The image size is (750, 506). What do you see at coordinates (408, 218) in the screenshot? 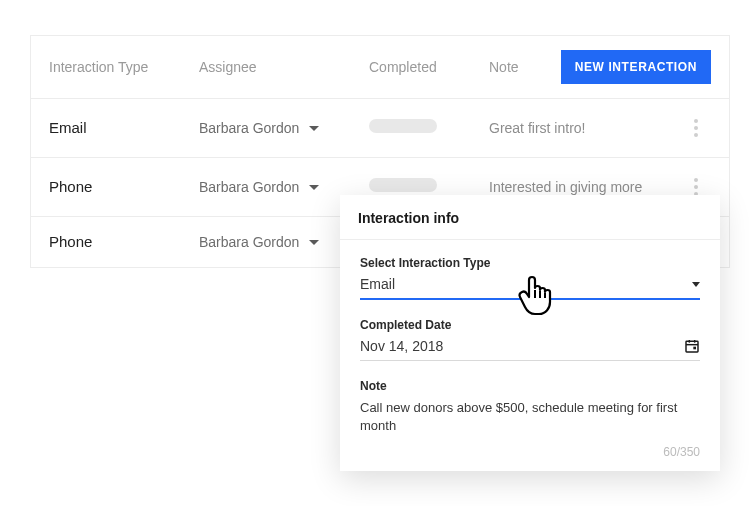
I see `panel-title: Interaction info` at bounding box center [408, 218].